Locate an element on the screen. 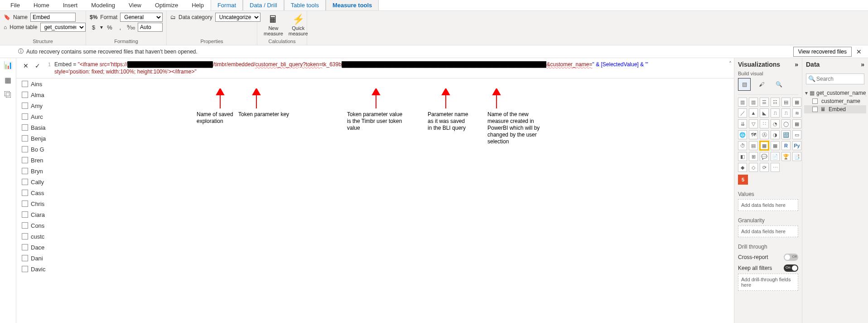  viz-more: ⋯ is located at coordinates (775, 167).